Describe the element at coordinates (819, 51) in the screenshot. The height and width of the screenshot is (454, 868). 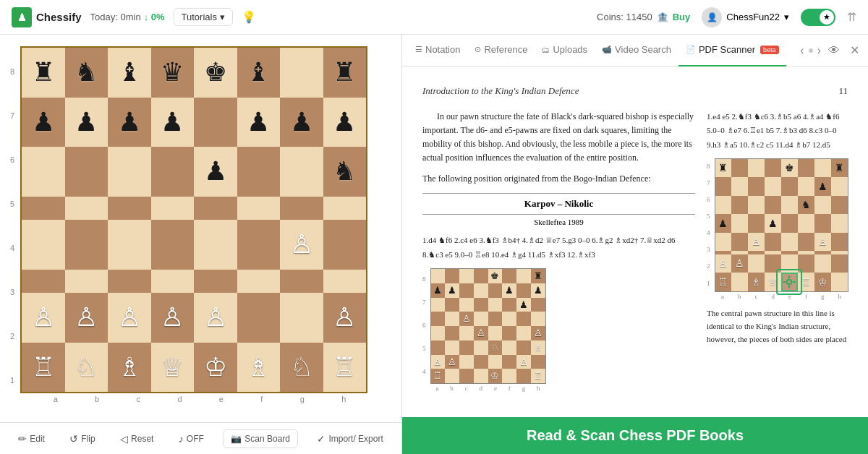
I see `next-page-button: ›` at that location.